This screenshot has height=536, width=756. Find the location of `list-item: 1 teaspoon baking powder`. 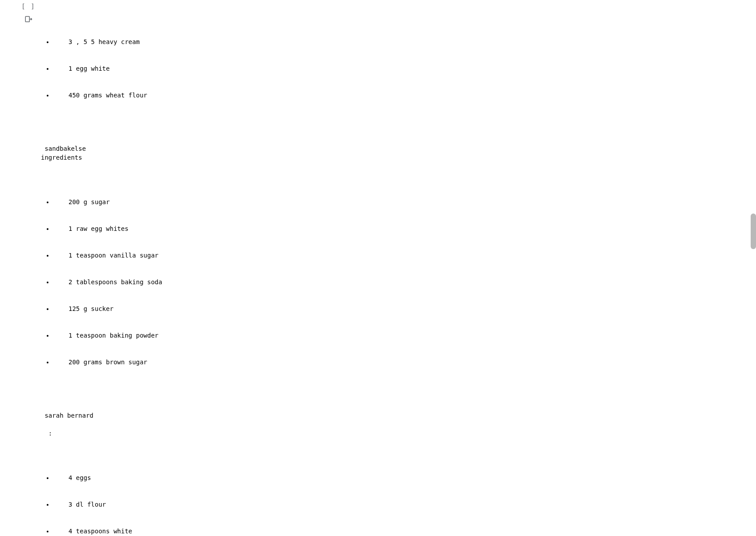

list-item: 1 teaspoon baking powder is located at coordinates (397, 335).